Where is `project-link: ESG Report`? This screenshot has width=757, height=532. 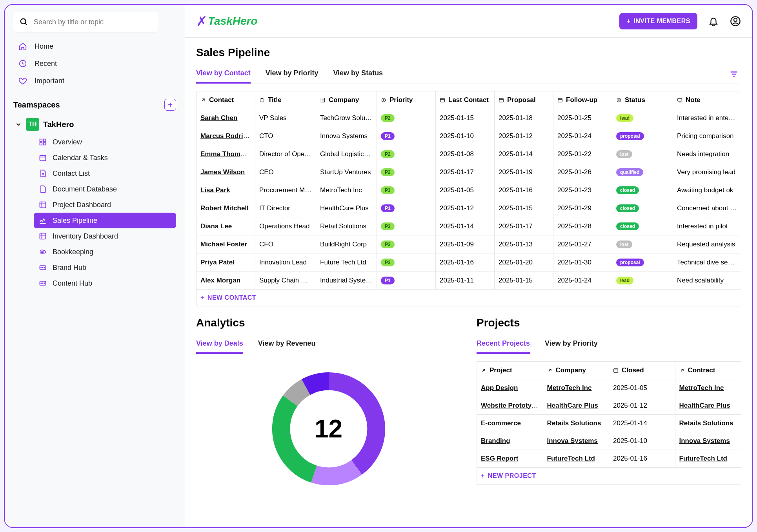 project-link: ESG Report is located at coordinates (500, 458).